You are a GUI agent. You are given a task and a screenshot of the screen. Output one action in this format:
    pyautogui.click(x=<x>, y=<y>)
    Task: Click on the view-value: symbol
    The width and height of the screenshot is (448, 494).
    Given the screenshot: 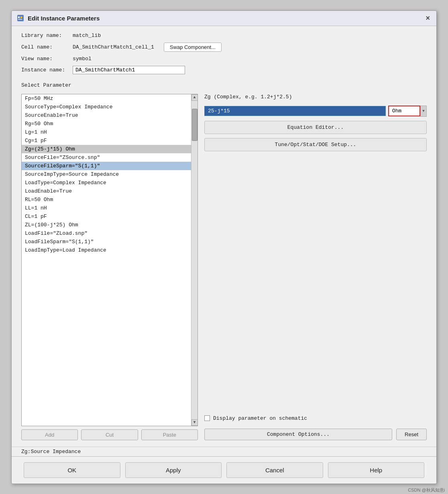 What is the action you would take?
    pyautogui.click(x=82, y=59)
    